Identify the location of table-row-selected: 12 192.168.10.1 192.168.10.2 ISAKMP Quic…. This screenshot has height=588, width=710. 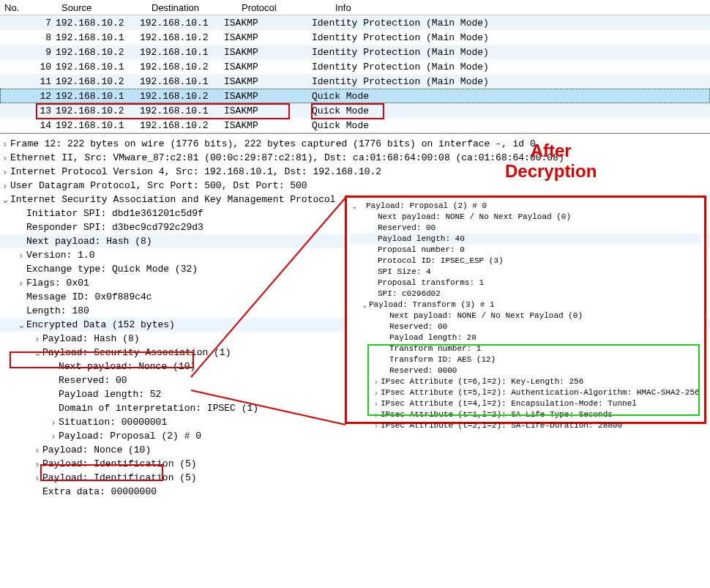
(355, 96).